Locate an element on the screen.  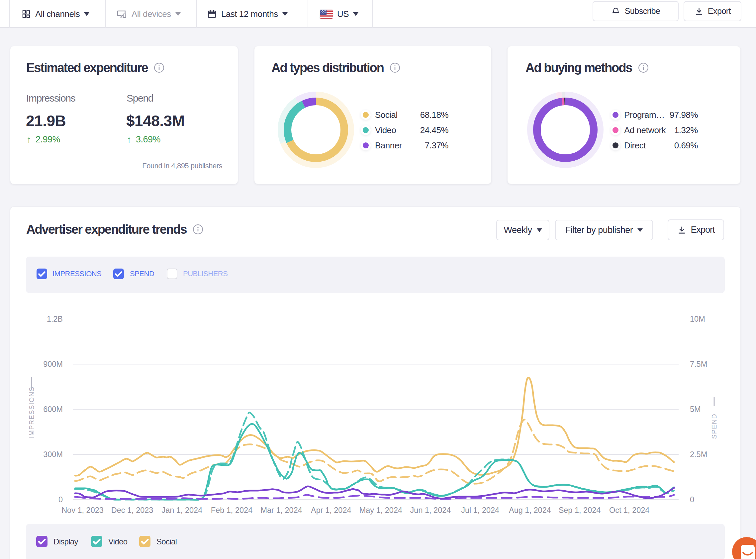
svg-text: Feb 1, 2024 is located at coordinates (232, 510).